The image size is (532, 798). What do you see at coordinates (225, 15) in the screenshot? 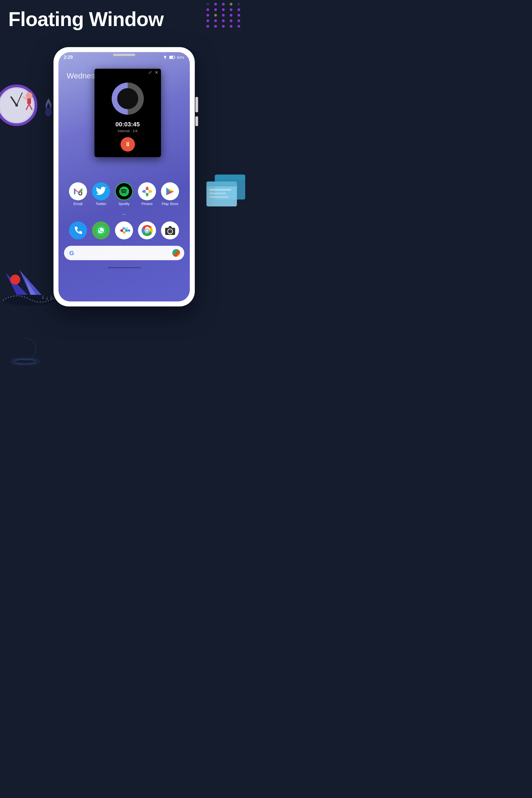
I see `dot-grid-decoration` at bounding box center [225, 15].